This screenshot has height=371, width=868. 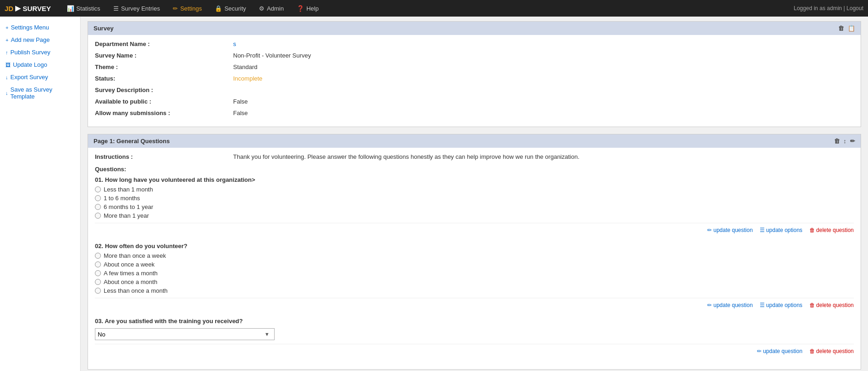 What do you see at coordinates (230, 8) in the screenshot?
I see `nav-security: 🔒 Security` at bounding box center [230, 8].